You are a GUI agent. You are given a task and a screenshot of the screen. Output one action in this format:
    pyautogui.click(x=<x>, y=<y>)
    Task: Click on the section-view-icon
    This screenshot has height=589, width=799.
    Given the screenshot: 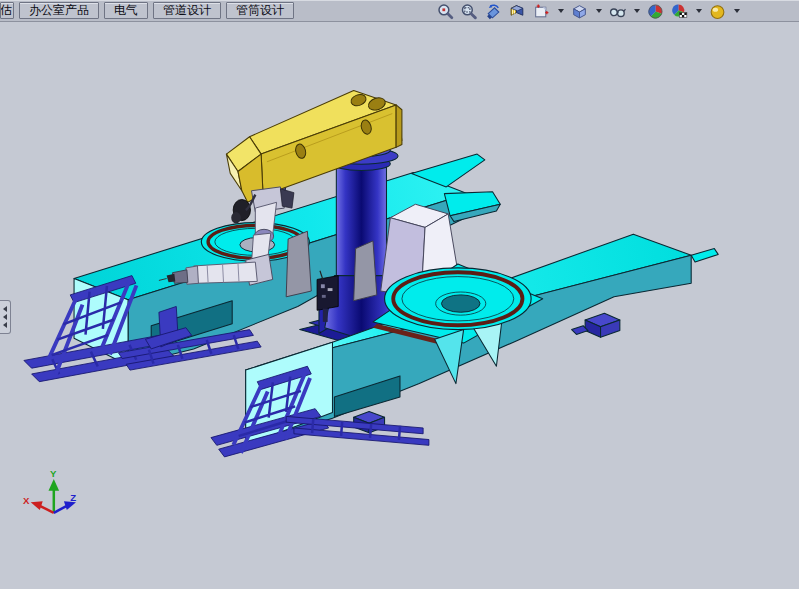 What is the action you would take?
    pyautogui.click(x=518, y=12)
    